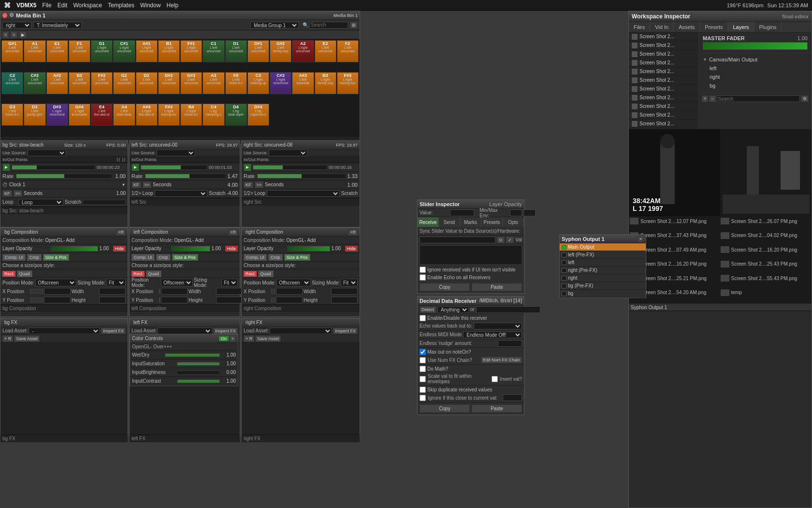  What do you see at coordinates (46, 5) in the screenshot?
I see `menu-file: File` at bounding box center [46, 5].